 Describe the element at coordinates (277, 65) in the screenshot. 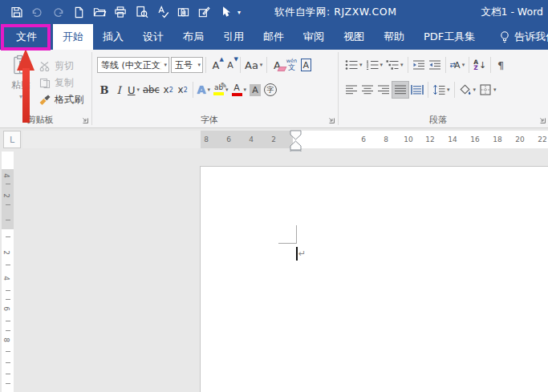

I see `clear-formatting-button: A` at that location.